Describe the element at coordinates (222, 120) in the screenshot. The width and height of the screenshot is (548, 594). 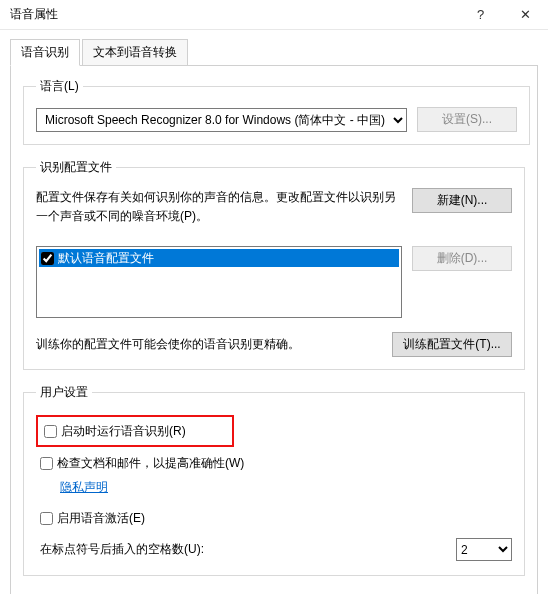
I see `language-dropdown: Microsoft Speech Recognizer 8.0 for Wind…` at that location.